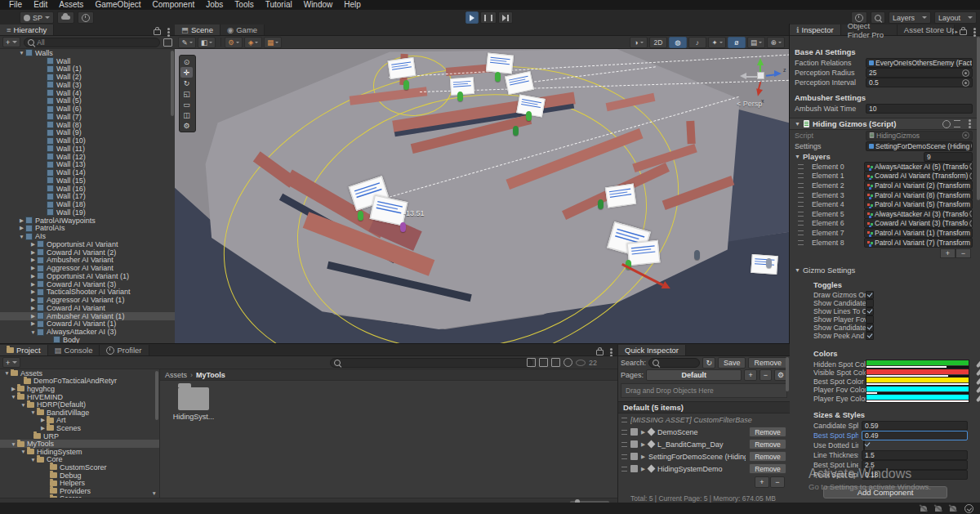 Image resolution: width=980 pixels, height=514 pixels. Describe the element at coordinates (694, 375) in the screenshot. I see `page-selector: Default` at that location.